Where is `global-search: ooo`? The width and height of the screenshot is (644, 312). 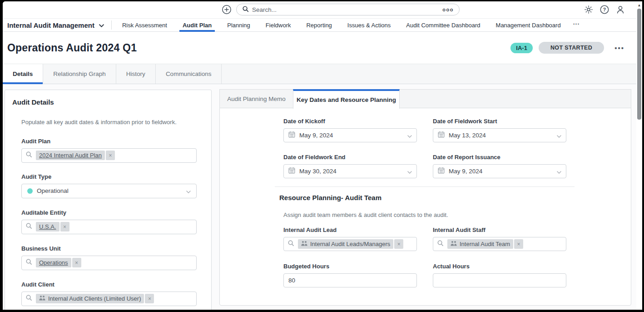
global-search: ooo is located at coordinates (348, 10).